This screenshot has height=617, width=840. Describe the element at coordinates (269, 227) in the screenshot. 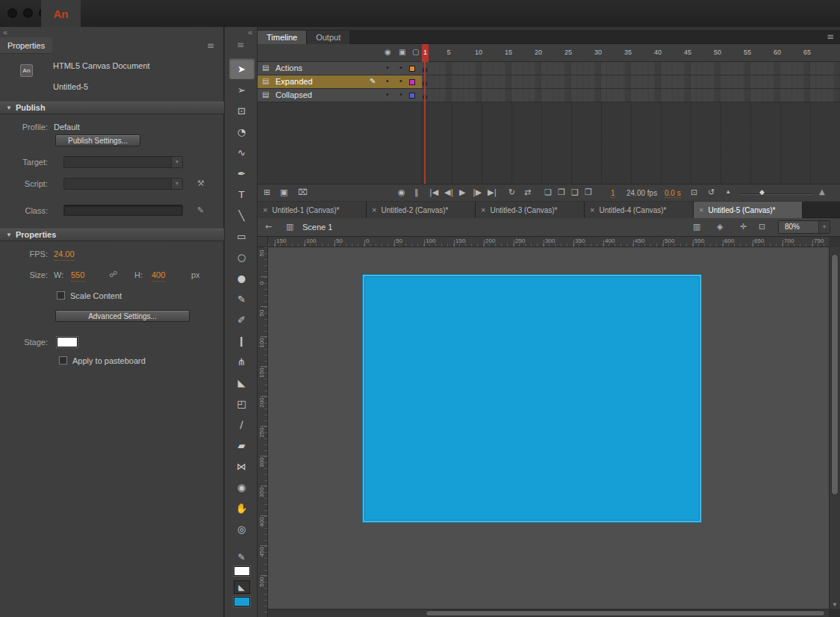

I see `back-arrow-icon: ←` at that location.